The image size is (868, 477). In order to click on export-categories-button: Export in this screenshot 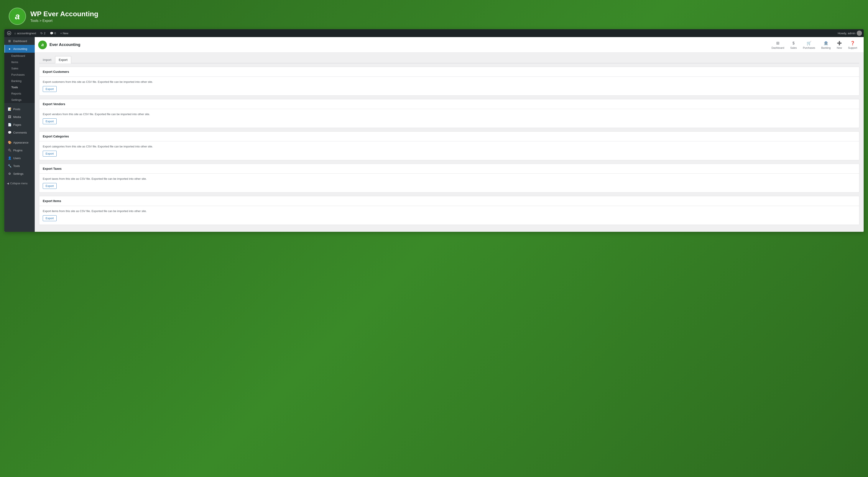, I will do `click(50, 154)`.